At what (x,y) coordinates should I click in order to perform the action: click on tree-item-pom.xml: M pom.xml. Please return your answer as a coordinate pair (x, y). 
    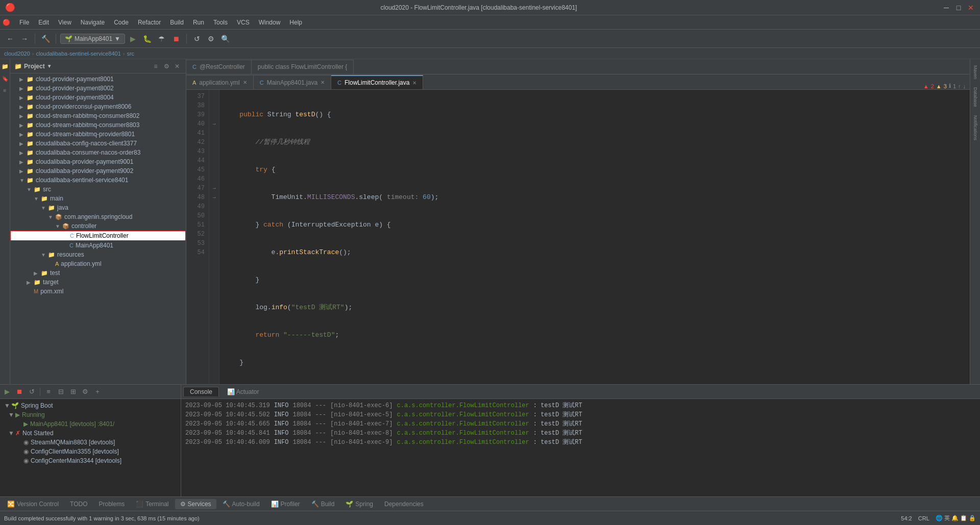
    Looking at the image, I should click on (98, 291).